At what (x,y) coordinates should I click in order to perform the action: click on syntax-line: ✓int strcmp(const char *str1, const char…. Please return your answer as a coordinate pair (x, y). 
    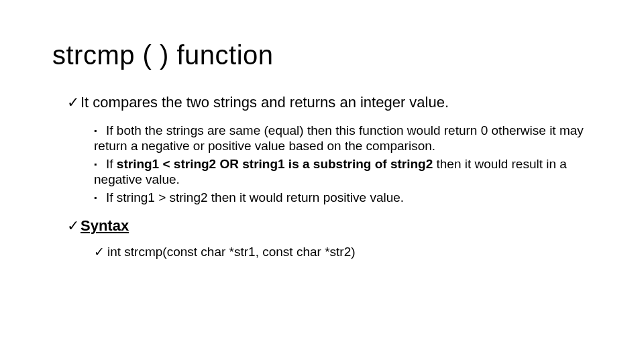
    Looking at the image, I should click on (349, 252).